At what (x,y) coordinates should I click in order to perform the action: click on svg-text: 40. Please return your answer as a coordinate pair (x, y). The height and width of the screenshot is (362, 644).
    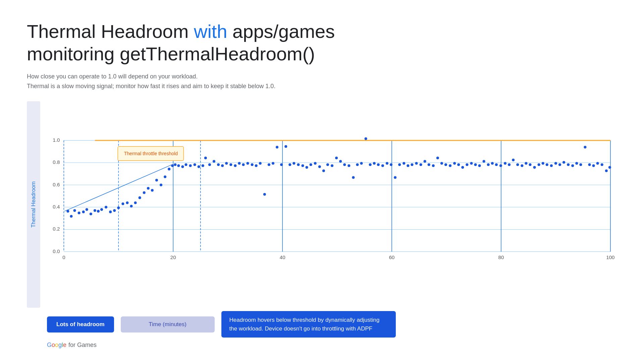
    Looking at the image, I should click on (282, 257).